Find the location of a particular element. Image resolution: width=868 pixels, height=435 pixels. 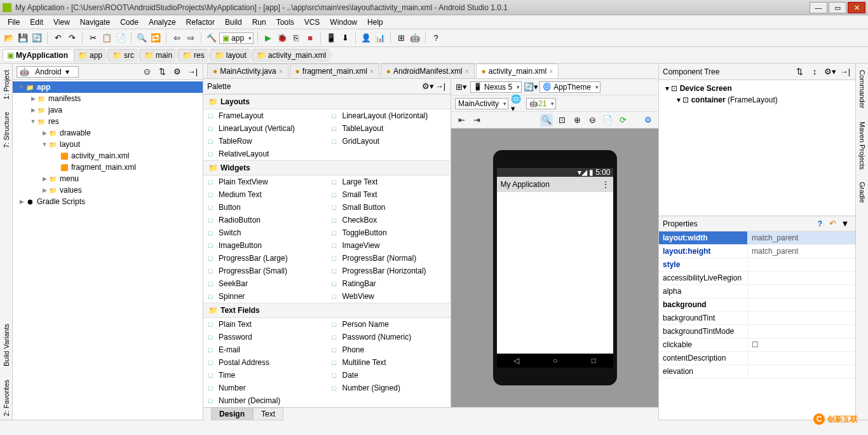

editor-tab: ● activity_main.xml × is located at coordinates (517, 71).